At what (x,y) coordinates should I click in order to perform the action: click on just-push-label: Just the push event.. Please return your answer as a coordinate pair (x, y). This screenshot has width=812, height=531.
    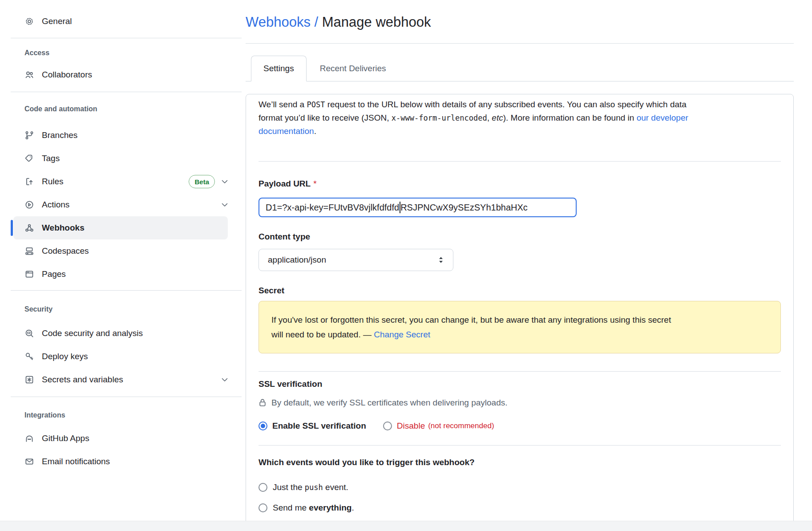
    Looking at the image, I should click on (311, 487).